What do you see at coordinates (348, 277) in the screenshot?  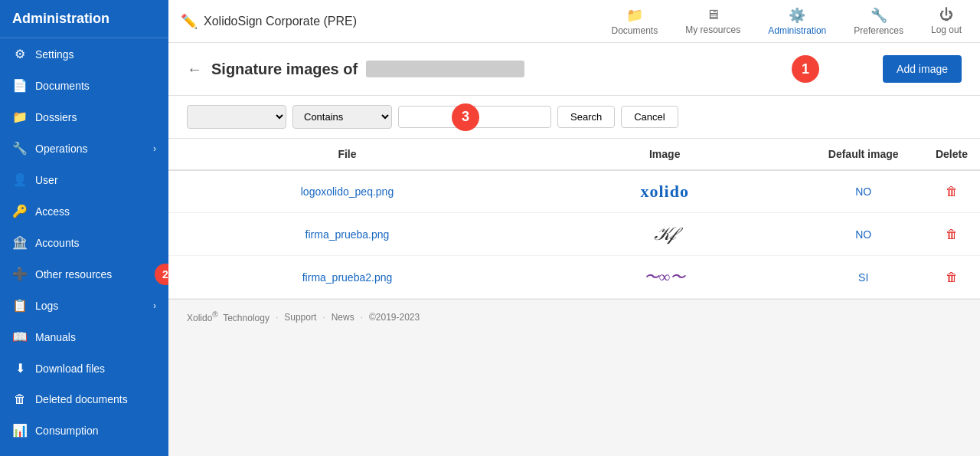 I see `file-cell: firma_prueba2.png` at bounding box center [348, 277].